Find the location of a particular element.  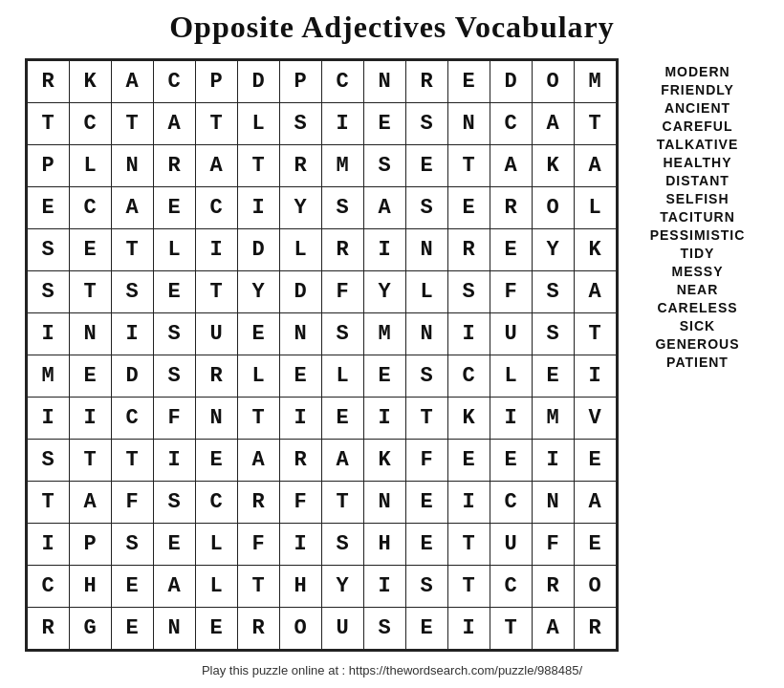

grid-cell: K is located at coordinates (468, 419).